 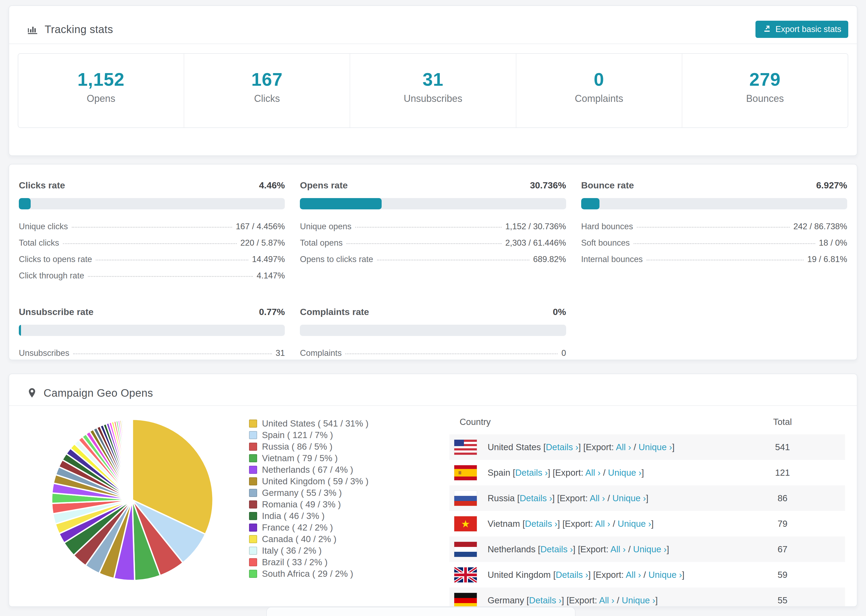 I want to click on rate-rows: Complaints0, so click(x=433, y=353).